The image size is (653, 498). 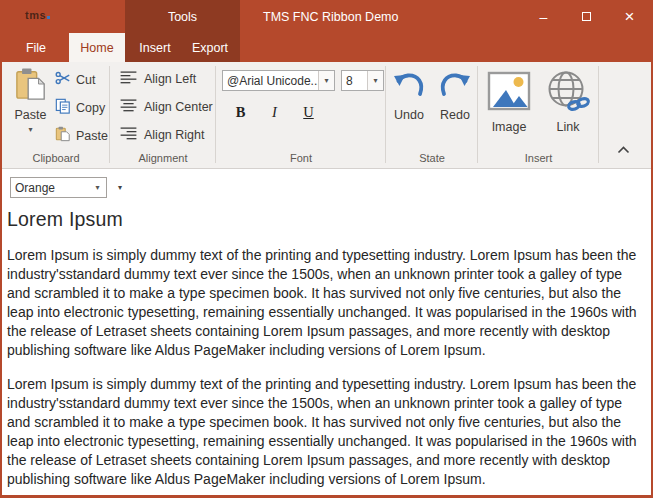 What do you see at coordinates (510, 127) in the screenshot?
I see `insert-image-label: Image` at bounding box center [510, 127].